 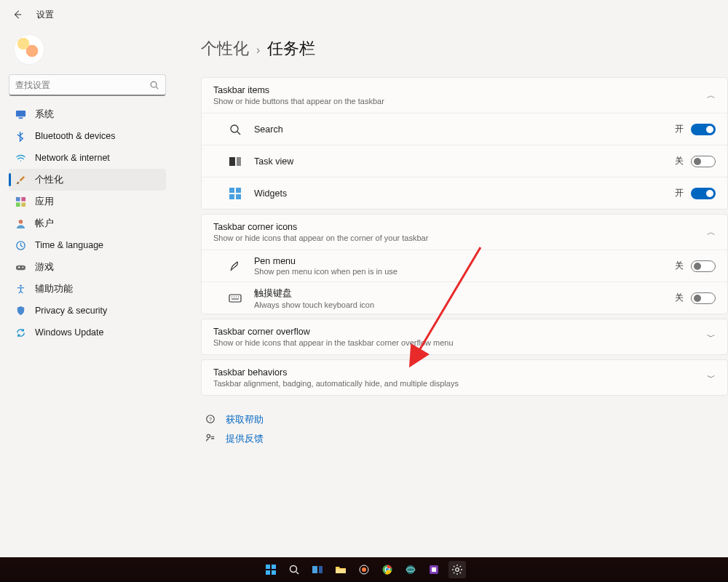 What do you see at coordinates (464, 95) in the screenshot?
I see `group-header-0: Taskbar items Show or hide buttons that …` at bounding box center [464, 95].